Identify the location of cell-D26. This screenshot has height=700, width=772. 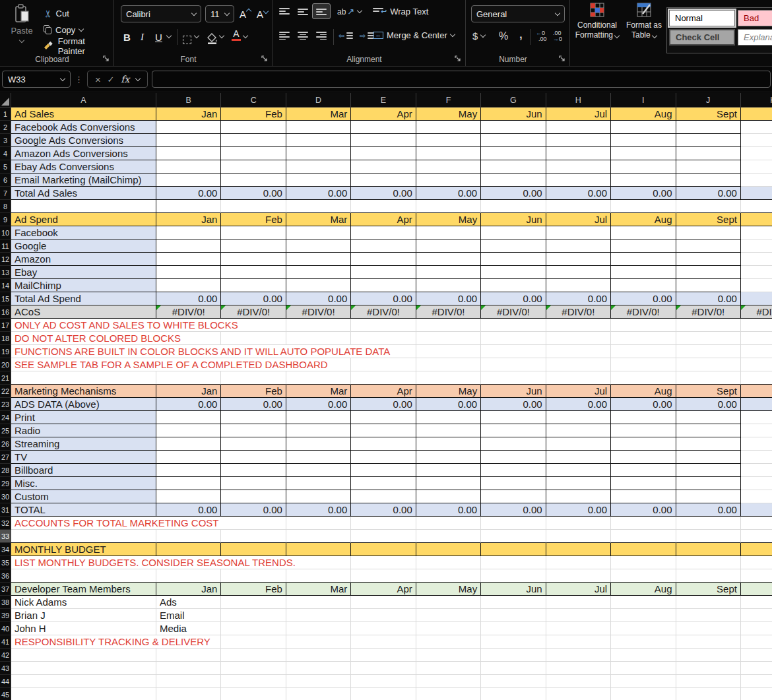
(319, 444).